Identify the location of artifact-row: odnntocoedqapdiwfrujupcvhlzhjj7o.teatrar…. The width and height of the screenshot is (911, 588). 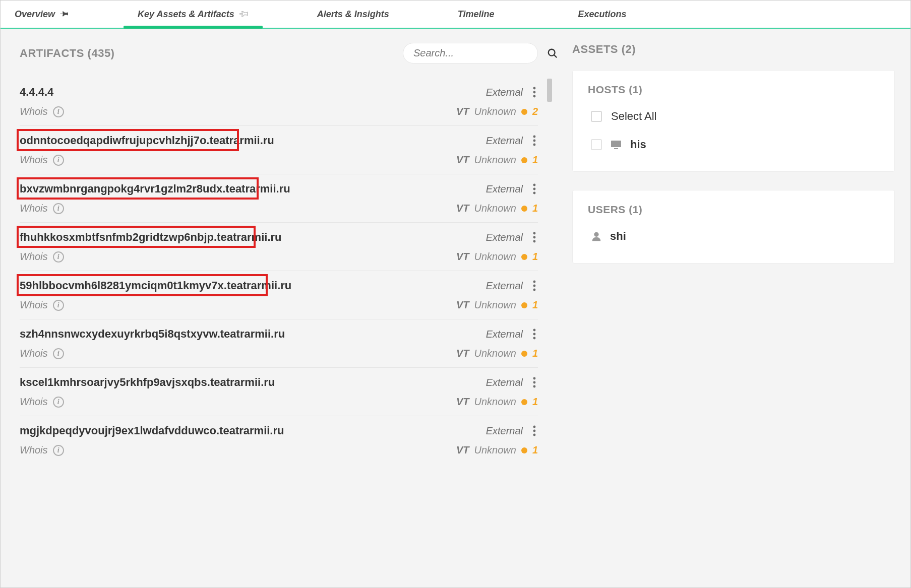
(279, 150).